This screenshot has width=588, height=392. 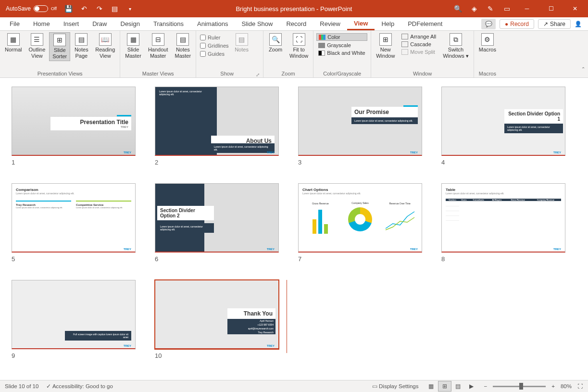 What do you see at coordinates (503, 223) in the screenshot?
I see `slide-thumbnail: Table Lorem ipsum dolor sit amet, consec…` at bounding box center [503, 223].